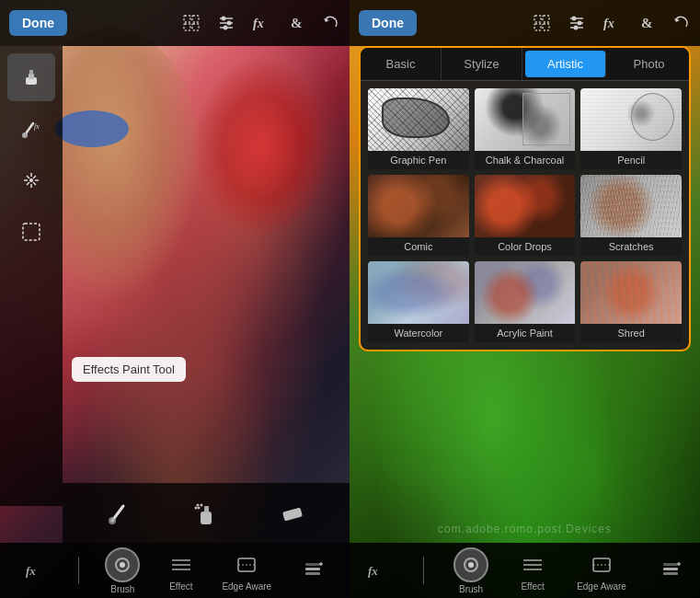 The height and width of the screenshot is (598, 700). What do you see at coordinates (388, 23) in the screenshot?
I see `right-done-button: Done` at bounding box center [388, 23].